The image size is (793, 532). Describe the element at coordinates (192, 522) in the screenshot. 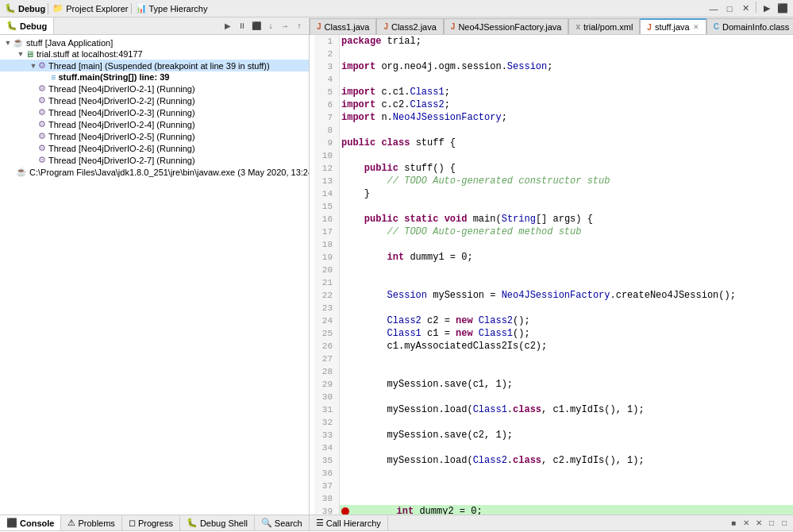

I see `bottom-tab-icon: 🐛` at that location.